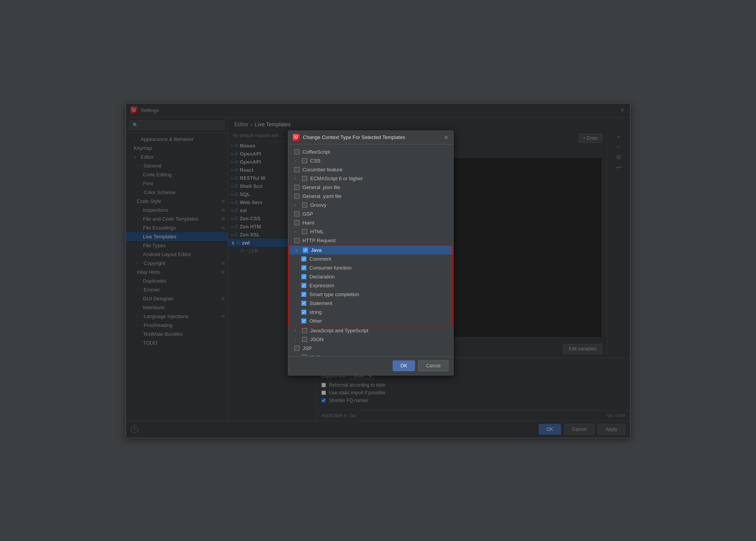 The width and height of the screenshot is (756, 541). What do you see at coordinates (297, 240) in the screenshot?
I see `http-request-checkbox` at bounding box center [297, 240].